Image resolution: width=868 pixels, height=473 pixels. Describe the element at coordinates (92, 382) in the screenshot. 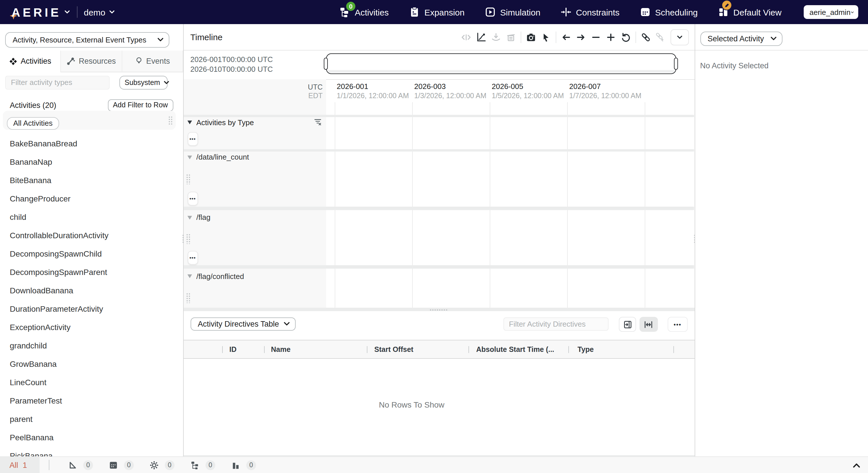

I see `activity-type-item: LineCount` at that location.